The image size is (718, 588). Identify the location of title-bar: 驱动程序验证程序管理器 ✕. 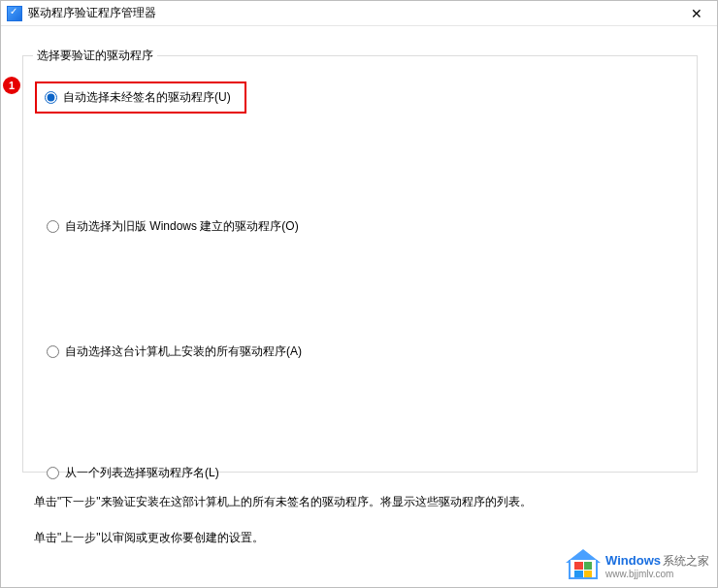
(359, 14).